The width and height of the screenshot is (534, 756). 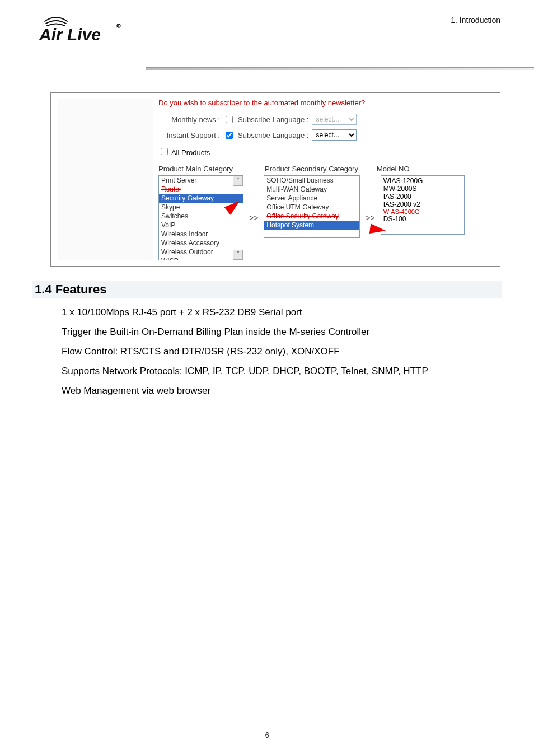 I want to click on list-item: IAS-2000, so click(x=423, y=197).